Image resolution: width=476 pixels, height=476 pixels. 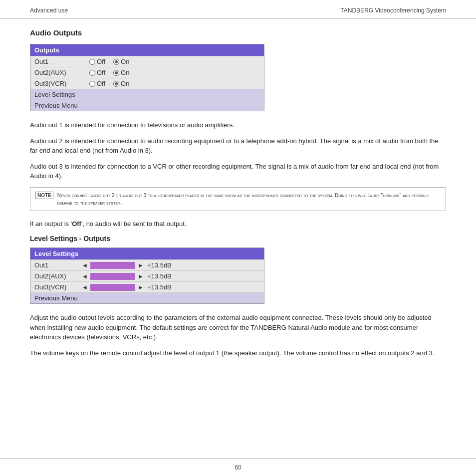 I want to click on out3-on-option: On, so click(x=121, y=84).